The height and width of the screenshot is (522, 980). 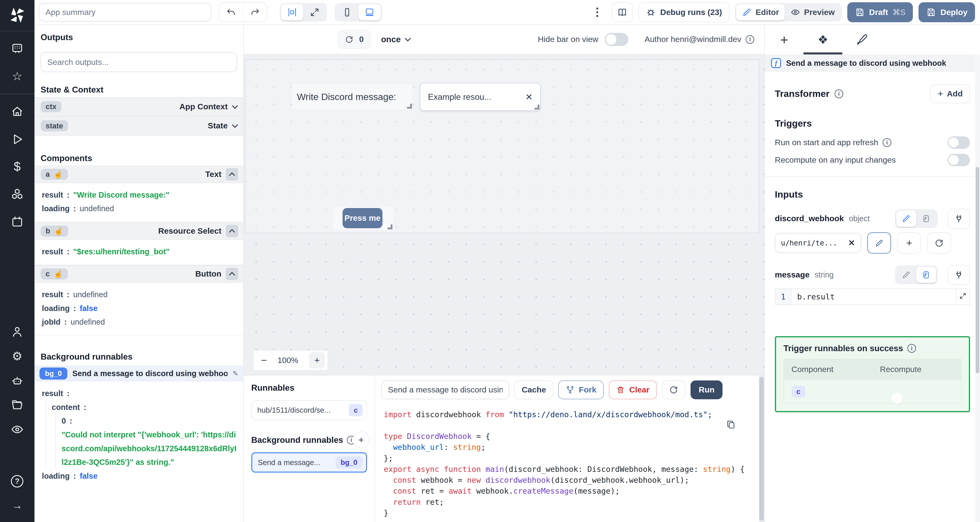 What do you see at coordinates (355, 40) in the screenshot?
I see `refresh-count-button: 0` at bounding box center [355, 40].